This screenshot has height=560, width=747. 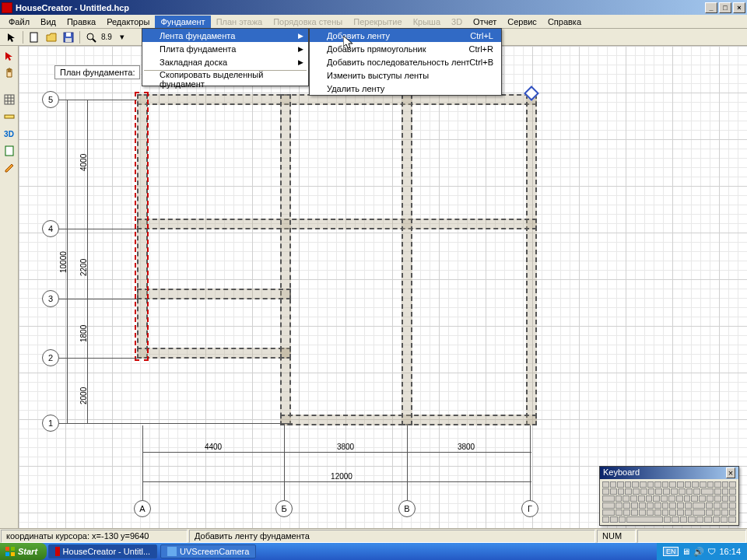 I want to click on zoom-tool-icon, so click(x=91, y=37).